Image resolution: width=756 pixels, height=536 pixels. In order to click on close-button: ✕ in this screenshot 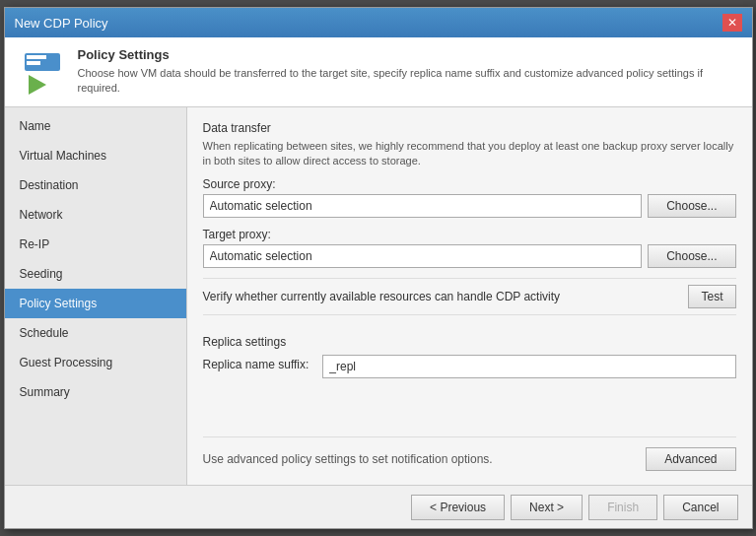, I will do `click(732, 23)`.